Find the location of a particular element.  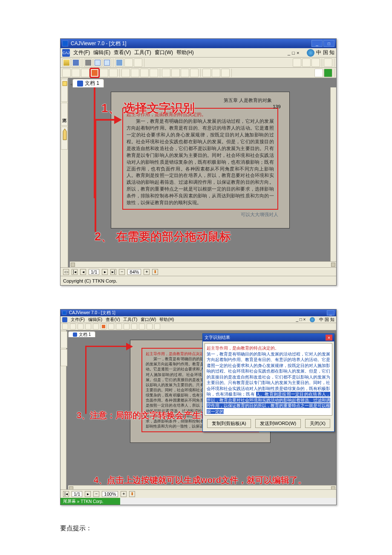

search-dropdown is located at coordinates (319, 73).